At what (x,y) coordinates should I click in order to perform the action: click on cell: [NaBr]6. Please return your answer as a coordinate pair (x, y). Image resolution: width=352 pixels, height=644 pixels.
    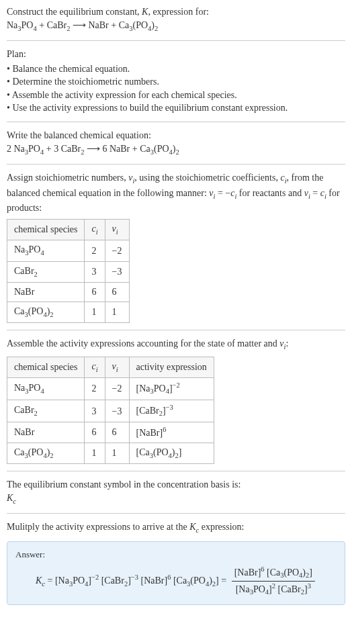
    Looking at the image, I should click on (171, 432).